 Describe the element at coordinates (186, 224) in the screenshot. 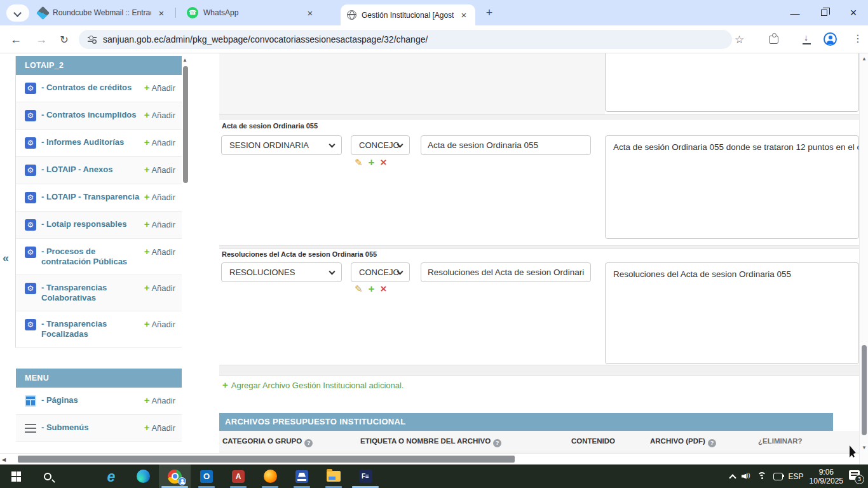

I see `sidebar-scrollbar: ▲` at that location.